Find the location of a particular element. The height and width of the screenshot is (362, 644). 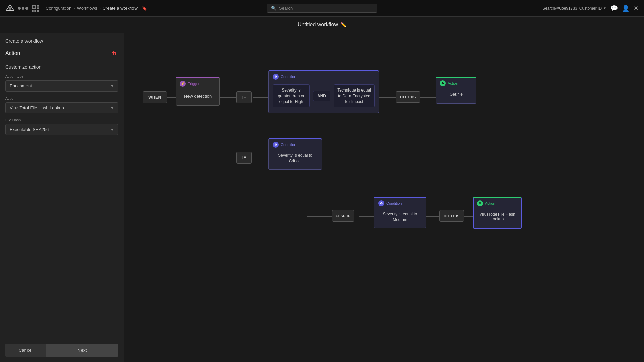

sidebar-footer: Cancel Next is located at coordinates (62, 350).